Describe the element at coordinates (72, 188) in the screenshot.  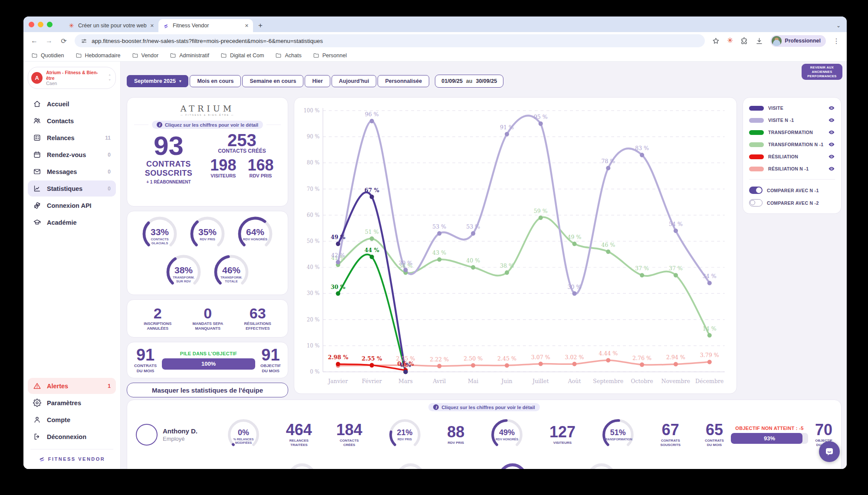
I see `sidebar-item-statistiques: Statistiques0` at that location.